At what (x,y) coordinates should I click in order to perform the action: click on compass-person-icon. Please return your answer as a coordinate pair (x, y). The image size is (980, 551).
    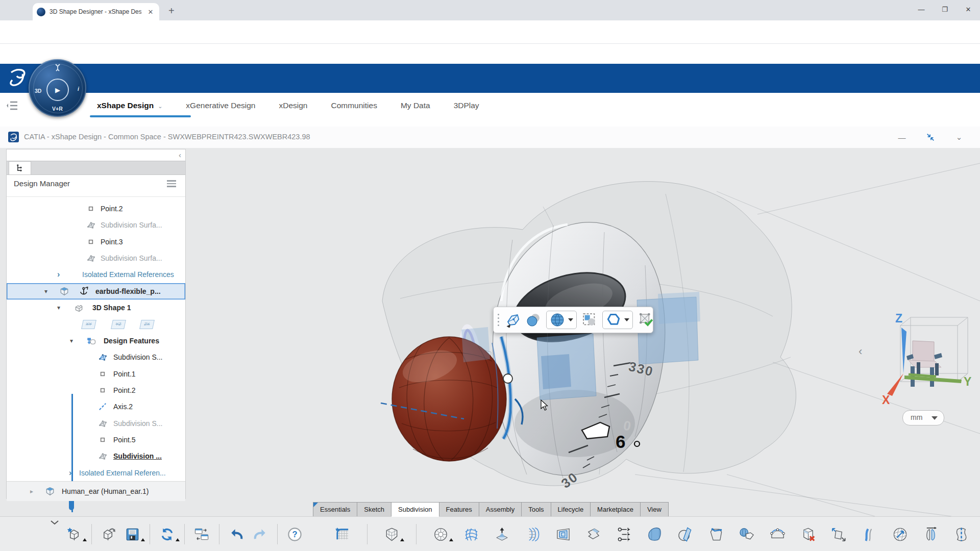
    Looking at the image, I should click on (58, 67).